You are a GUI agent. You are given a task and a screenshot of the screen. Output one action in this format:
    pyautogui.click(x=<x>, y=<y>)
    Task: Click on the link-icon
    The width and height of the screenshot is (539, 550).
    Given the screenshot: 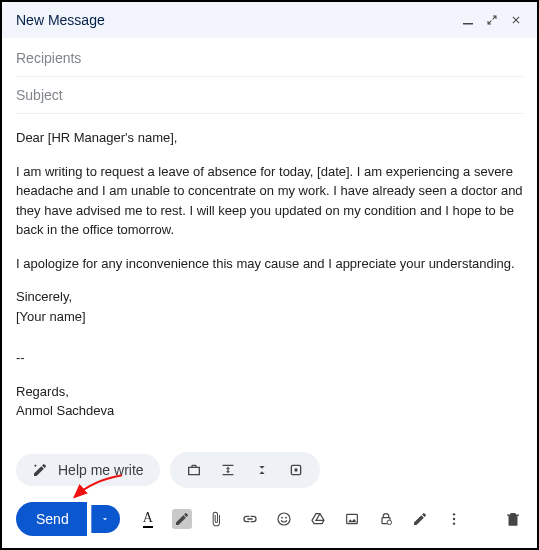 What is the action you would take?
    pyautogui.click(x=250, y=519)
    